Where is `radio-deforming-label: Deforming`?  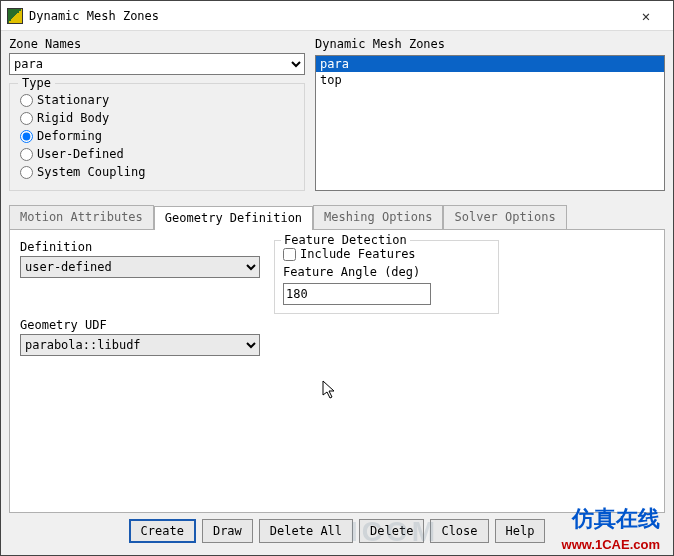
radio-deforming-label: Deforming is located at coordinates (70, 136).